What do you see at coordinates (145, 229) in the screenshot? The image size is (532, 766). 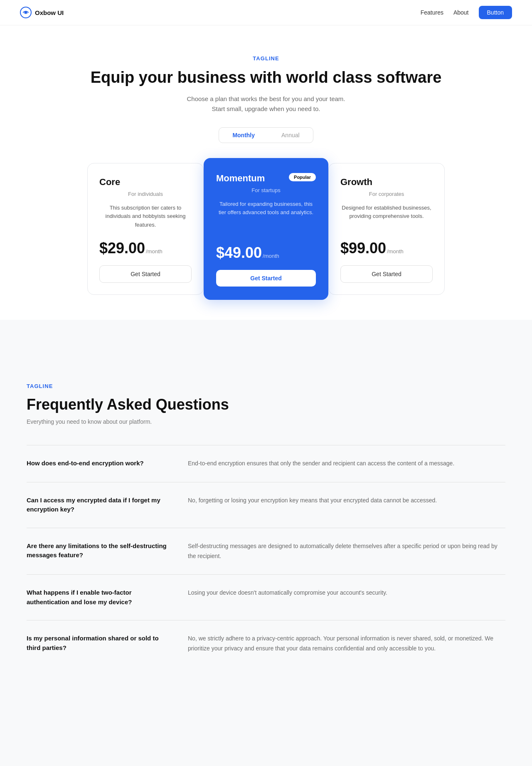 I see `pricing-card-core: Core For individuals This subscription t…` at bounding box center [145, 229].